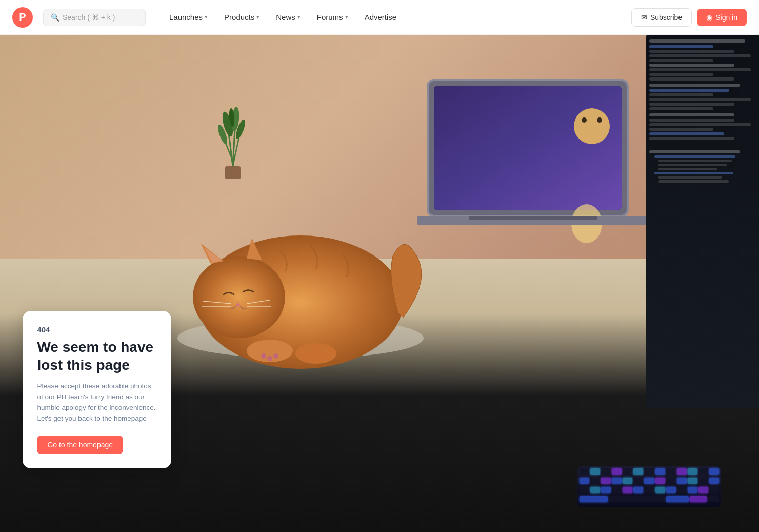 This screenshot has height=532, width=759. Describe the element at coordinates (330, 17) in the screenshot. I see `forums-label: Forums` at that location.